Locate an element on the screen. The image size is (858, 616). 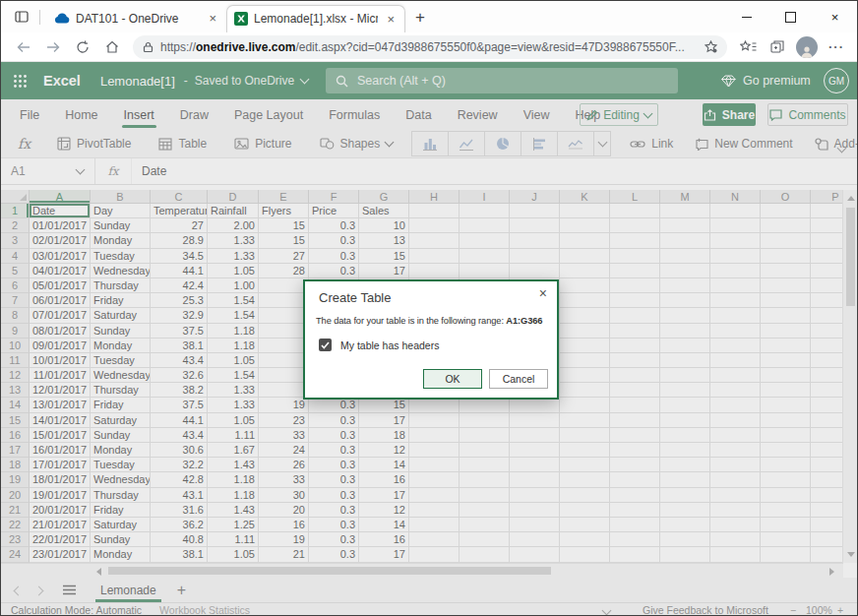
cell: 19 is located at coordinates (283, 539).